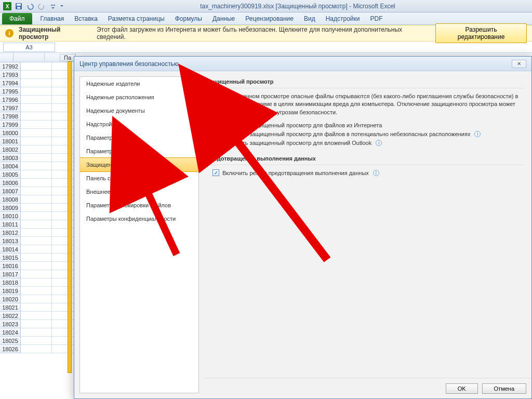  What do you see at coordinates (10, 241) in the screenshot?
I see `row-header: 18013` at bounding box center [10, 241].